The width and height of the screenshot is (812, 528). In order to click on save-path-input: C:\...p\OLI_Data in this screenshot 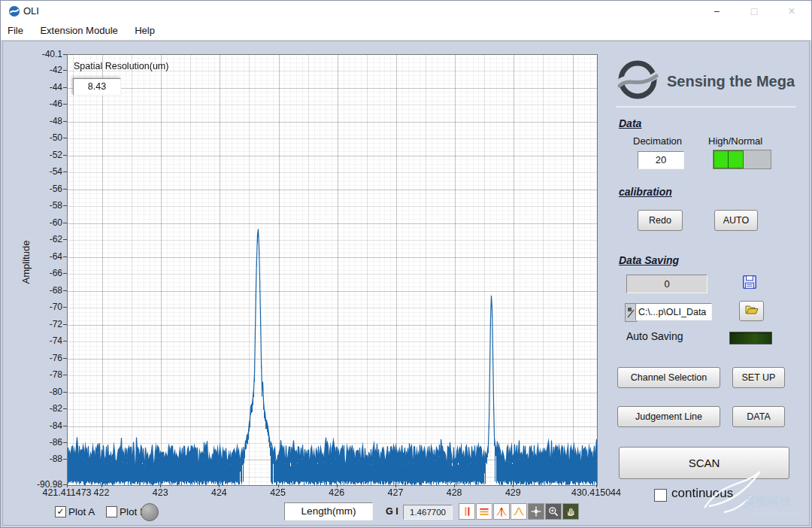, I will do `click(674, 311)`.